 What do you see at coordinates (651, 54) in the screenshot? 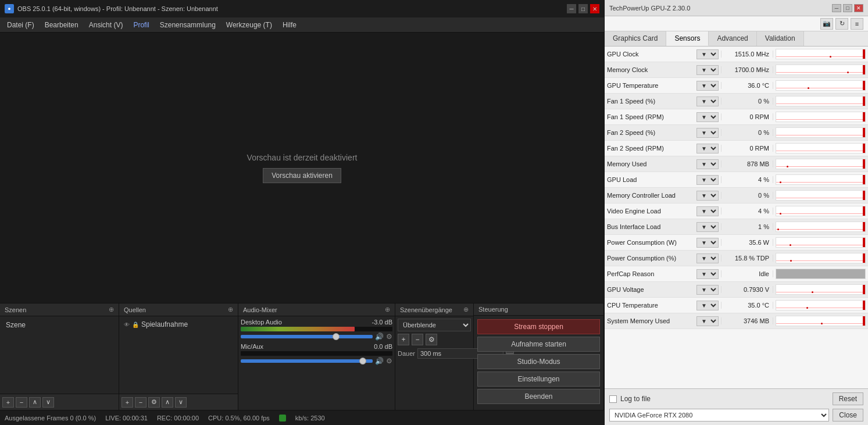
I see `sensor-name-0: GPU Clock` at bounding box center [651, 54].